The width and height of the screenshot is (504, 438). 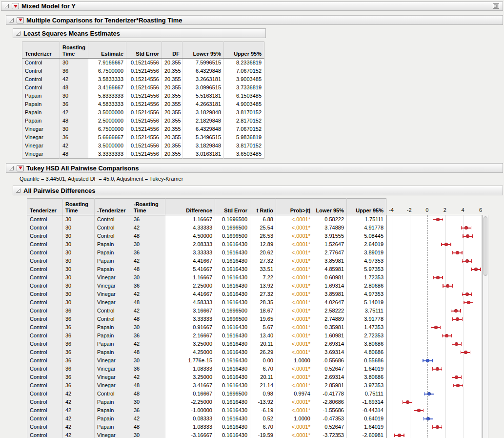 What do you see at coordinates (143, 71) in the screenshot?
I see `table-row: Control366.75000000.1521455620.3556.4329…` at bounding box center [143, 71].